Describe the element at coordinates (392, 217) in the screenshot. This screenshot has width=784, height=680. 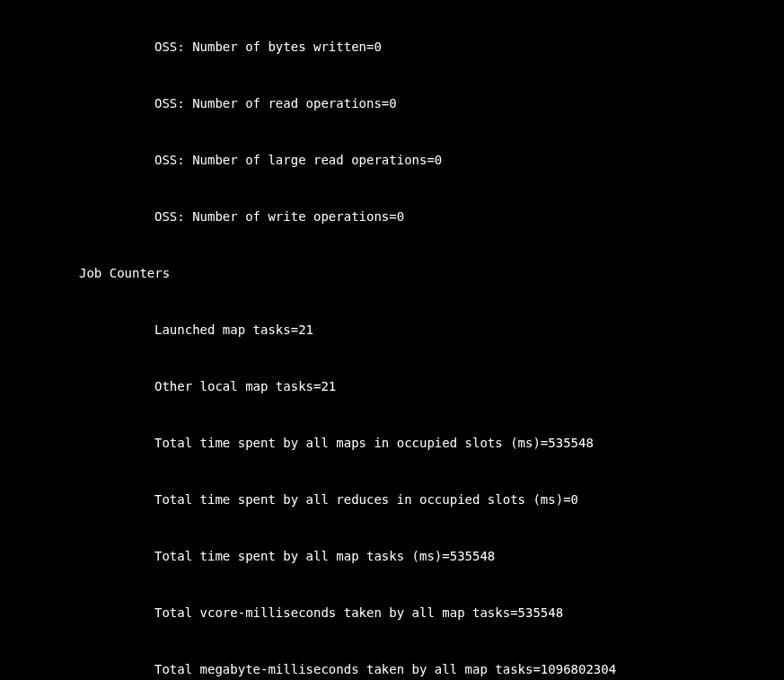
I see `oss-line: OSS: Number of write operations=0` at that location.